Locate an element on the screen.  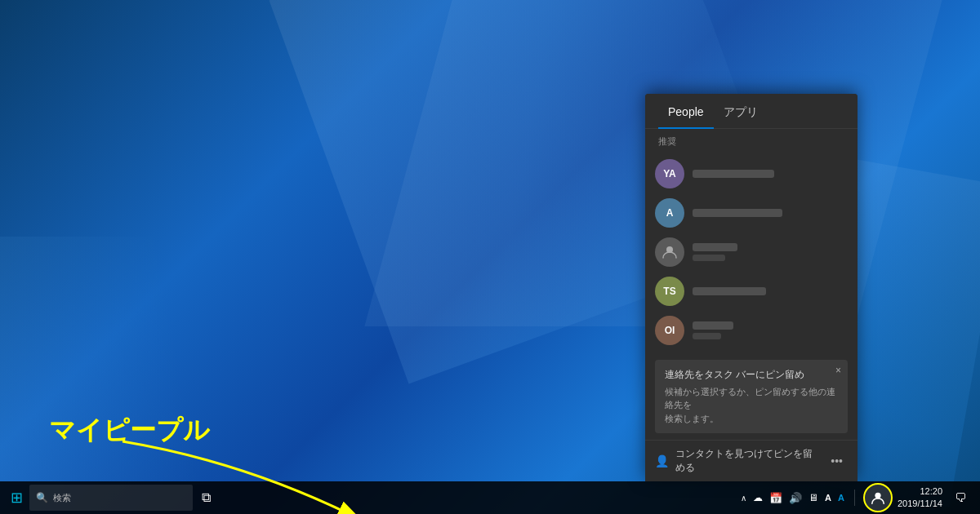
action-center-button: 🗨 is located at coordinates (960, 498).